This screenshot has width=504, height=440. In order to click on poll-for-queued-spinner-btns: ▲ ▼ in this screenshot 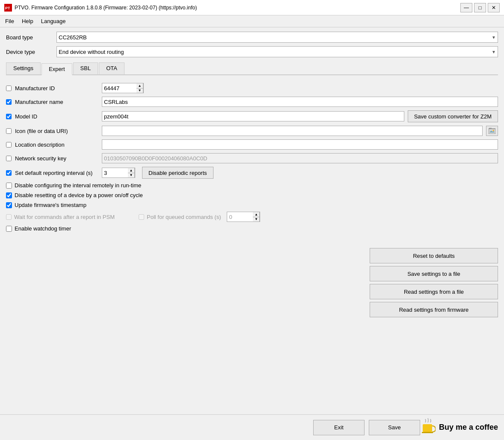, I will do `click(256, 217)`.